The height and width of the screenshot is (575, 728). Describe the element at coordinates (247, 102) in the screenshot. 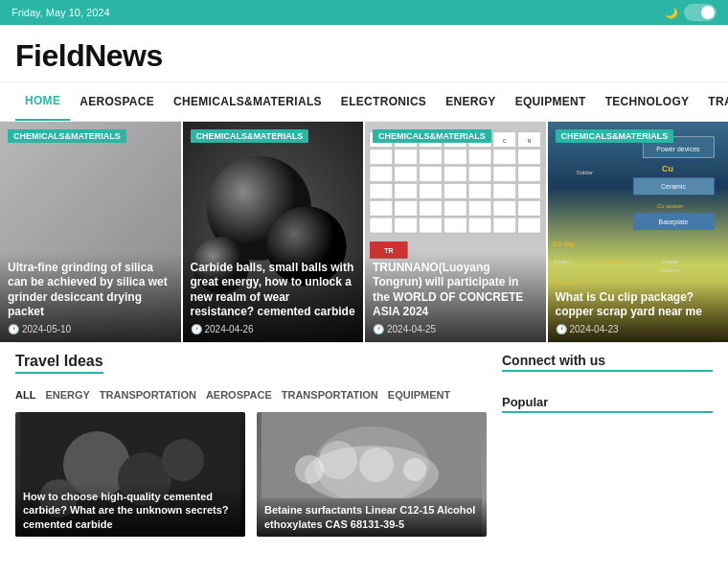

I see `nav-chemicals: CHEMICALS&MATERIALS` at that location.